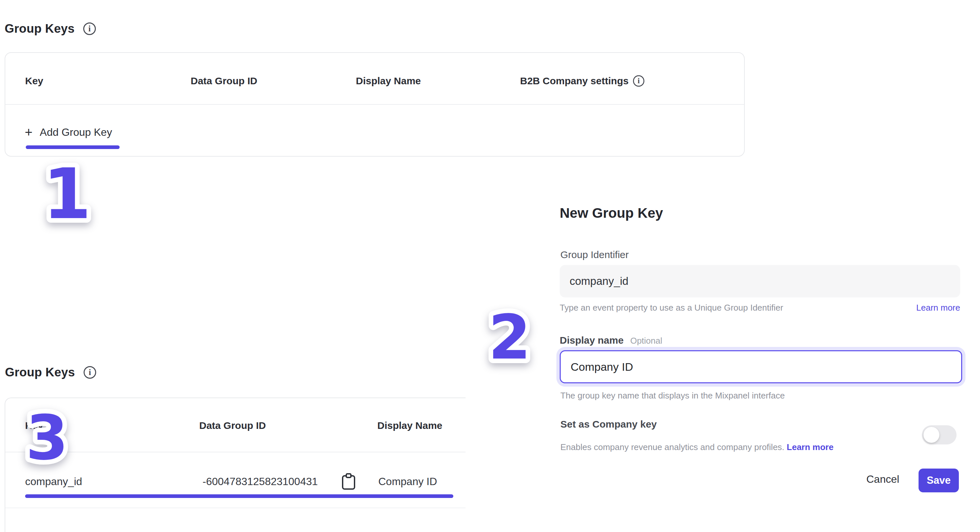 The width and height of the screenshot is (980, 532). Describe the element at coordinates (810, 447) in the screenshot. I see `company-key-learn-more-link: Learn more` at that location.